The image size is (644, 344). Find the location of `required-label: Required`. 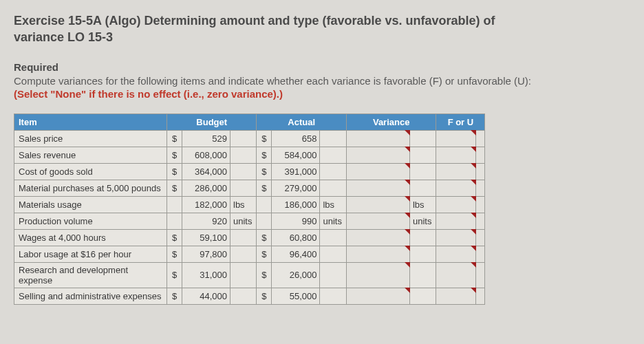

required-label: Required is located at coordinates (322, 67).